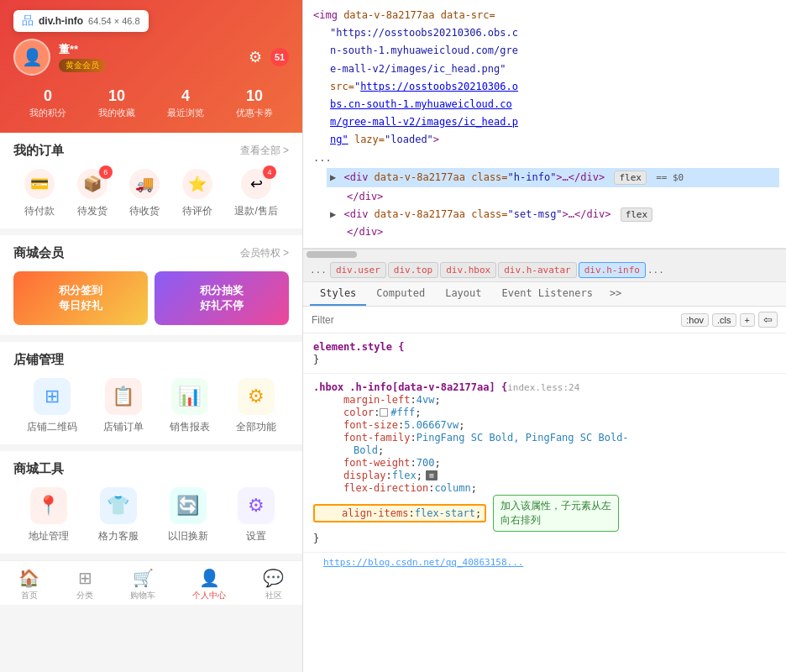  I want to click on order-icon-review-wrap: ⭐, so click(197, 184).